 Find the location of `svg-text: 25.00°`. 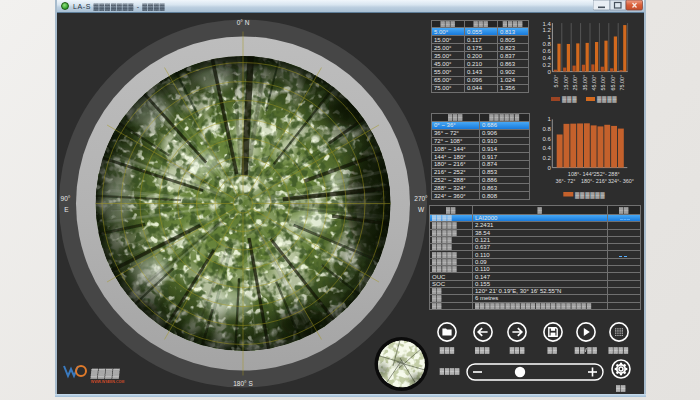

svg-text: 25.00° is located at coordinates (575, 83).